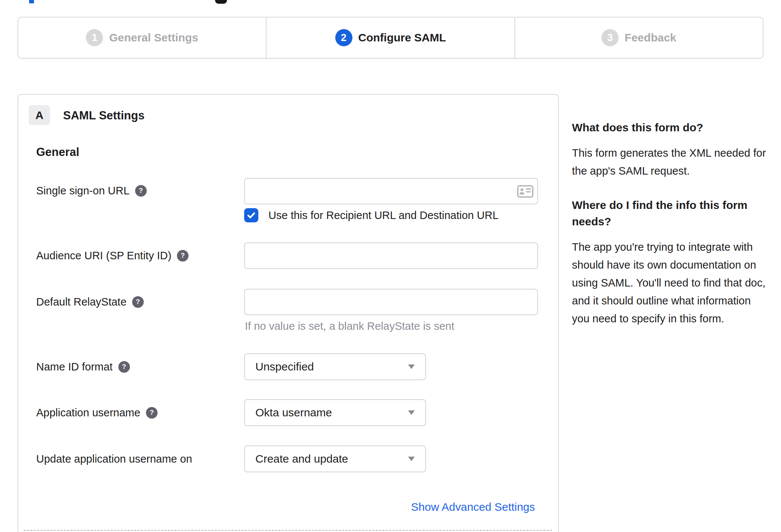  Describe the element at coordinates (371, 215) in the screenshot. I see `recipient-destination-checkbox-row: Use this for Recipient URL and Destinati…` at that location.